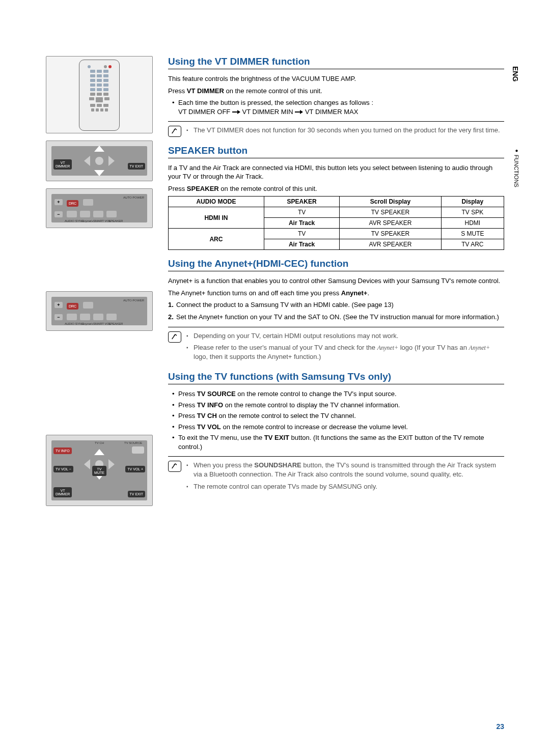  Describe the element at coordinates (516, 167) in the screenshot. I see `section-tab: FUNCTIONS` at that location.